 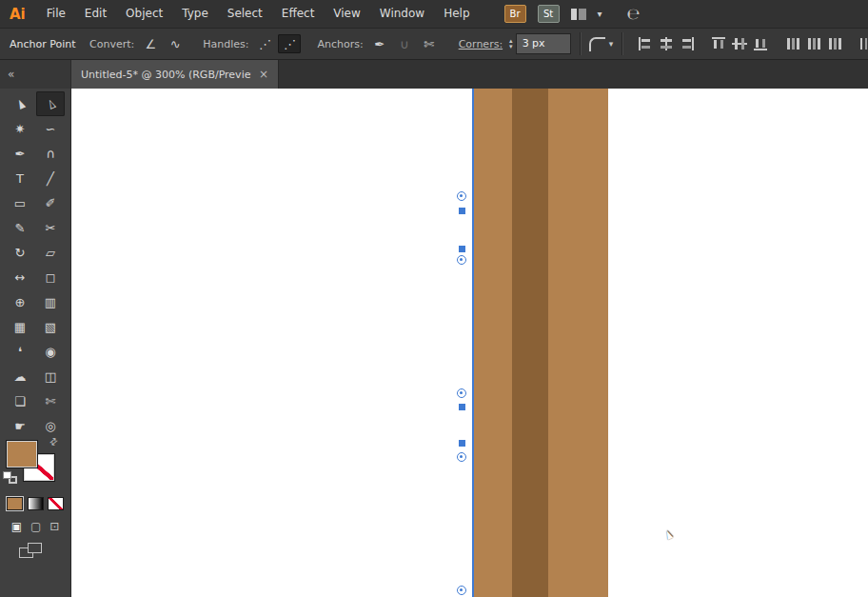 What do you see at coordinates (56, 13) in the screenshot?
I see `menu-file: File` at bounding box center [56, 13].